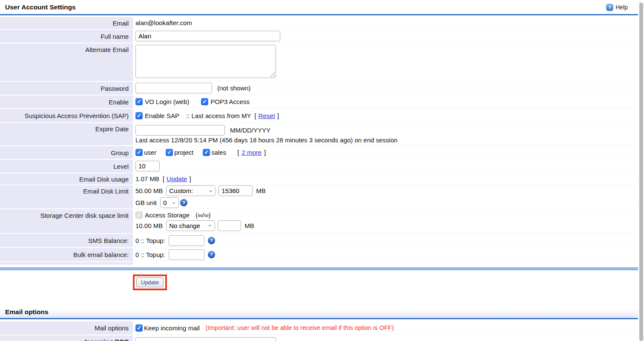  Describe the element at coordinates (641, 170) in the screenshot. I see `scrollbar-track` at that location.